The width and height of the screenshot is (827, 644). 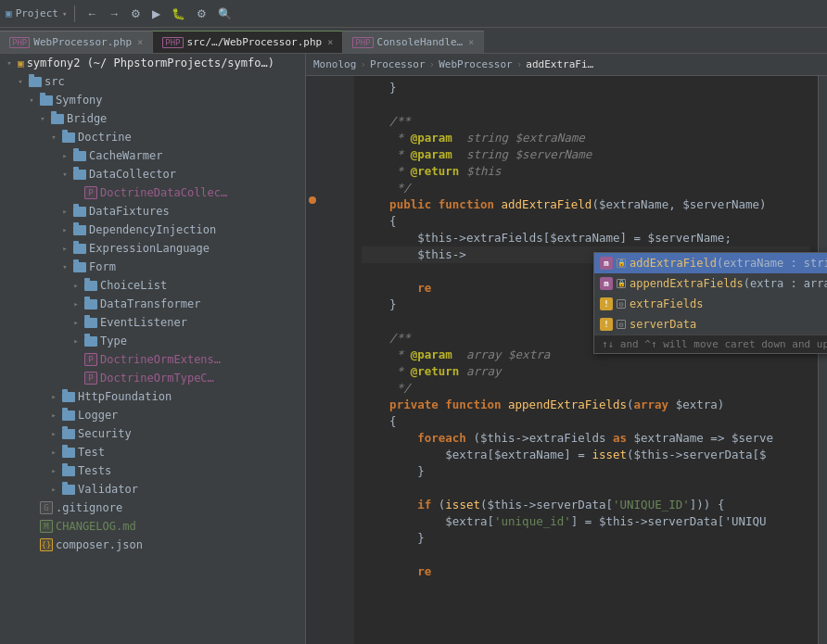 I want to click on tree-arrow-cachewarmer, so click(x=65, y=156).